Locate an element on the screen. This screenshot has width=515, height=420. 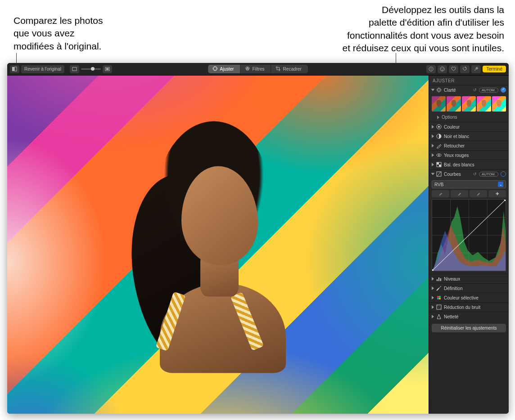
reset-mini-icon: ↺ is located at coordinates (475, 90).